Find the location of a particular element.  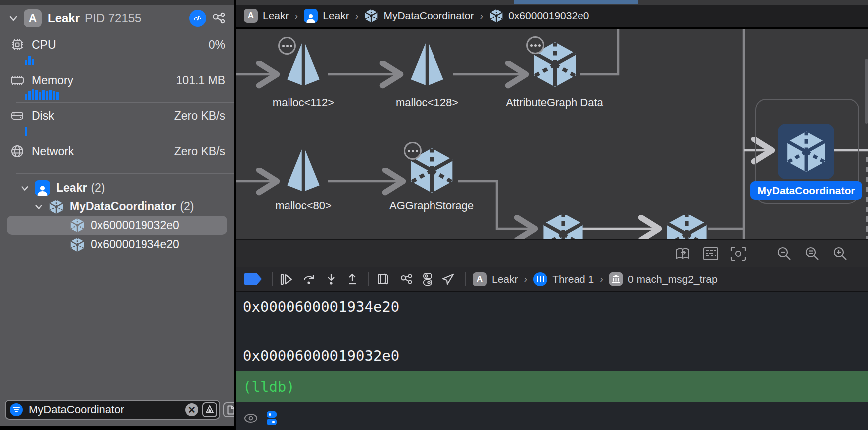

filter-bar: MyDataCoordinator ✕ is located at coordinates (119, 410).